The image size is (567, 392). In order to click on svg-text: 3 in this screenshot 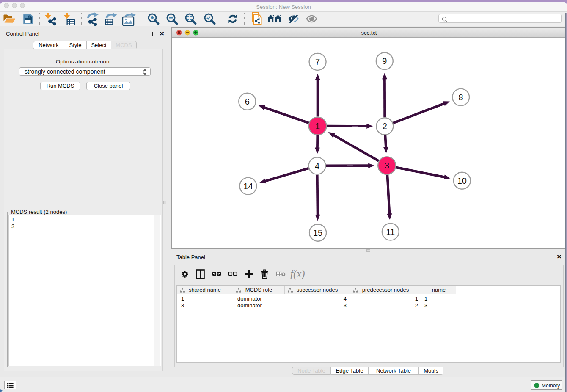, I will do `click(387, 166)`.